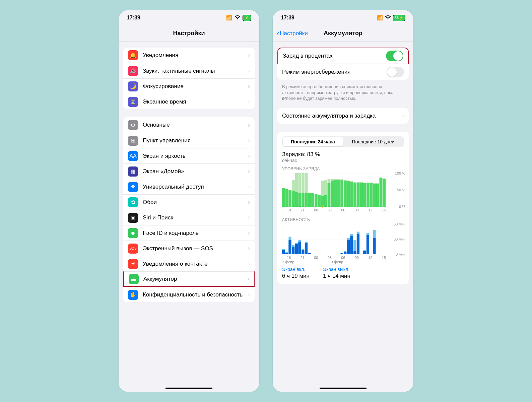 The image size is (532, 402). I want to click on settings-row: ⚙︎Основные›, so click(189, 125).